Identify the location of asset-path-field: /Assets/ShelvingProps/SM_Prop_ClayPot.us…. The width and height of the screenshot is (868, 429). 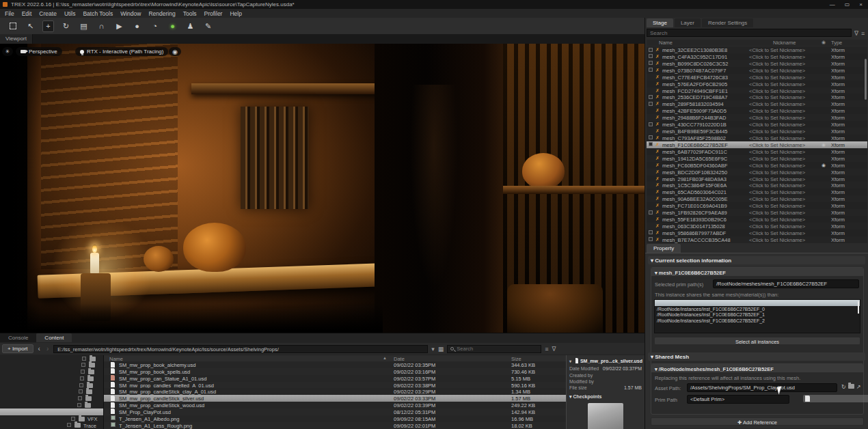
(762, 388).